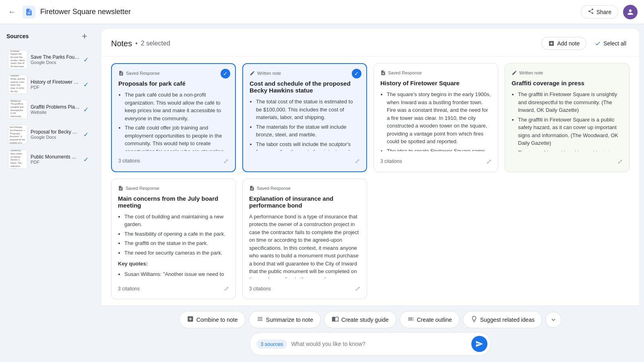 The height and width of the screenshot is (362, 644). Describe the element at coordinates (213, 319) in the screenshot. I see `combine-button: Combine to note` at that location.